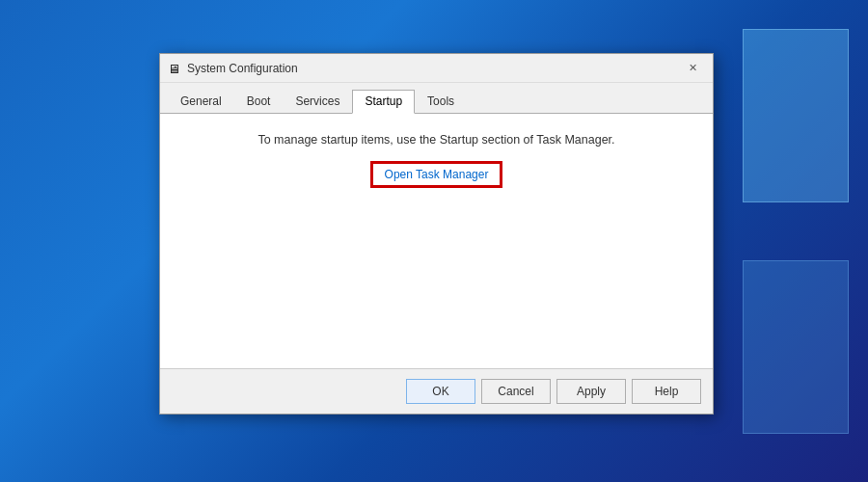 The width and height of the screenshot is (868, 482). I want to click on title-bar: 🖥 System Configuration ✕, so click(436, 68).